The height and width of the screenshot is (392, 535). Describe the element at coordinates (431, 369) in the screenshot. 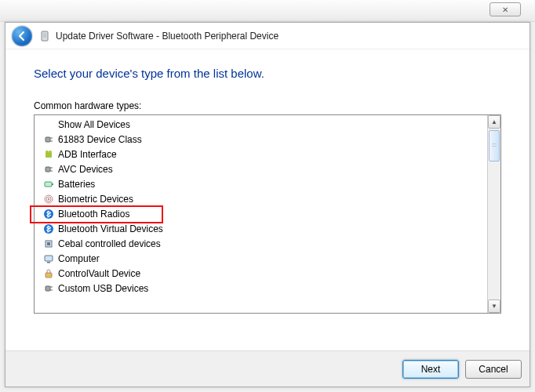

I see `next-button-label: Next` at that location.